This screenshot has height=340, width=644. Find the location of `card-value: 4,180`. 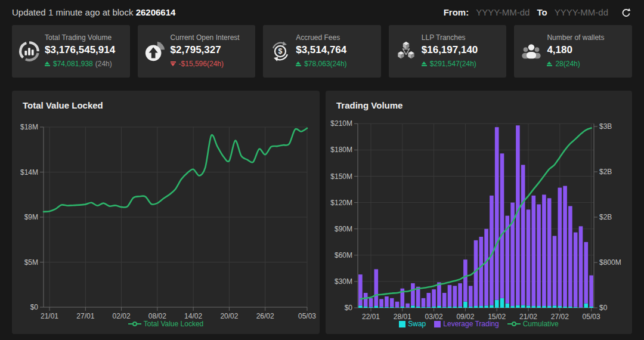

card-value: 4,180 is located at coordinates (575, 50).